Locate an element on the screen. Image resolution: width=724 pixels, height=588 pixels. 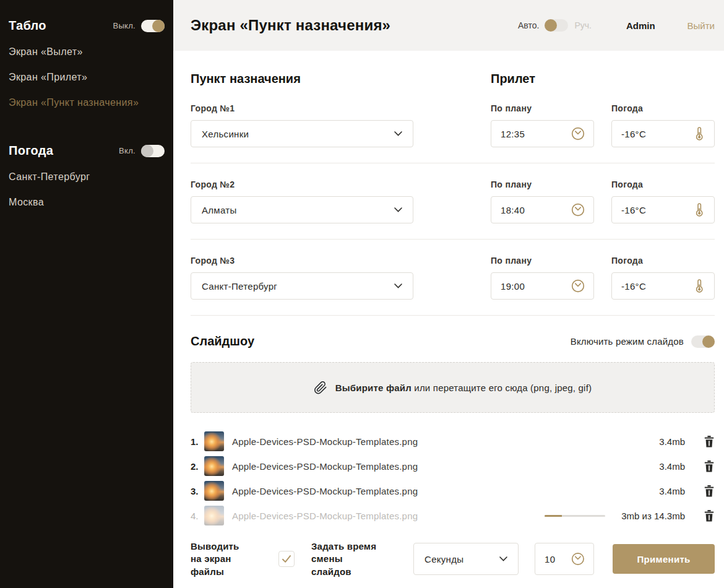
show-files-label-line2: на экран файлы is located at coordinates (211, 564).